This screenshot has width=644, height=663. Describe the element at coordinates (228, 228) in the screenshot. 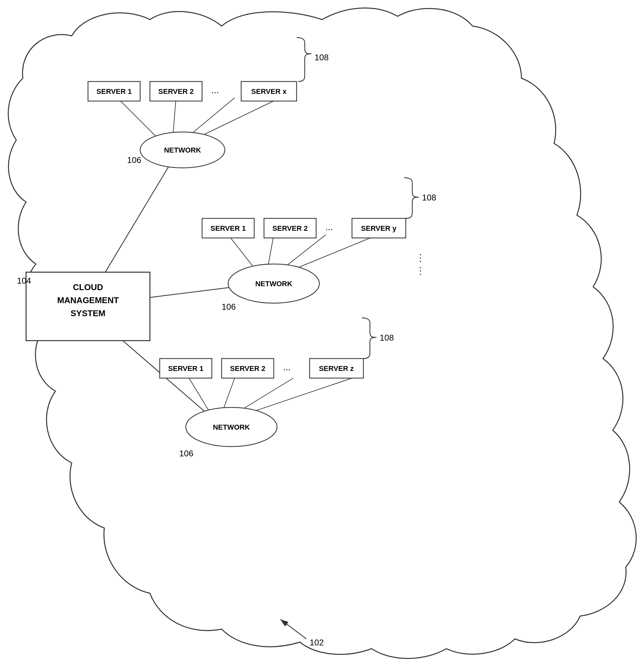

I see `mid-server1-label: SERVER 1` at that location.